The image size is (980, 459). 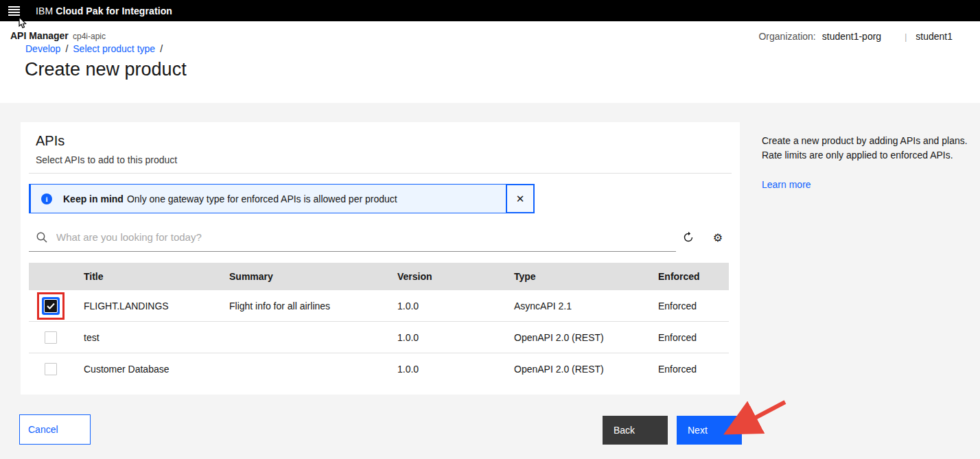 What do you see at coordinates (145, 276) in the screenshot?
I see `col-title: Title` at bounding box center [145, 276].